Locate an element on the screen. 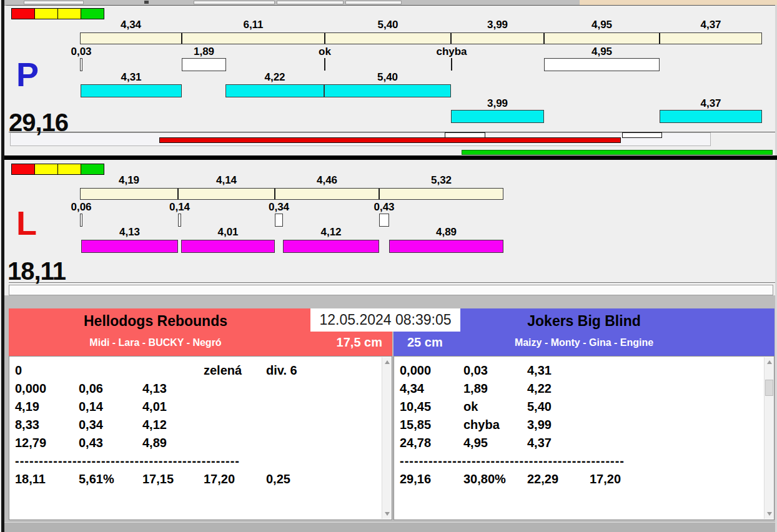 The height and width of the screenshot is (532, 777). summary-cell: 22,29 is located at coordinates (543, 479).